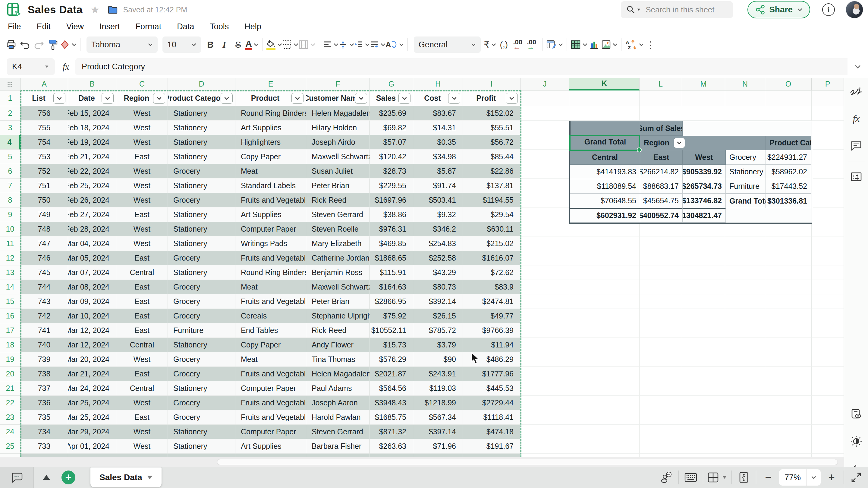  What do you see at coordinates (92, 128) in the screenshot?
I see `cell: Feb 18, 2024` at bounding box center [92, 128].